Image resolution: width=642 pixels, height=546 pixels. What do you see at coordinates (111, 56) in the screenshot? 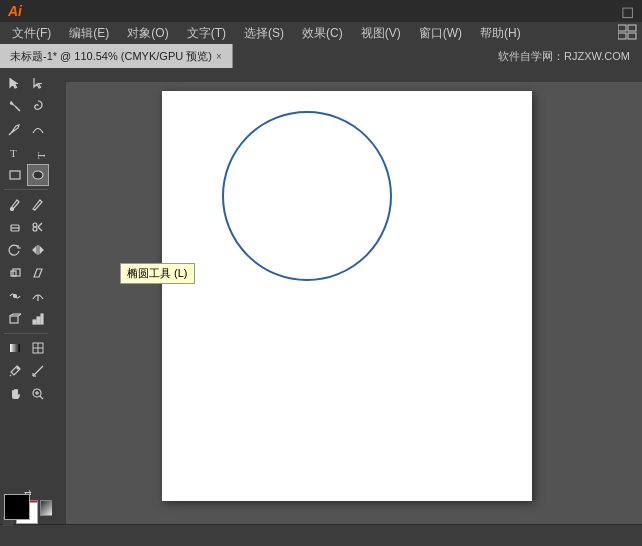
I see `tab-label: 未标题-1* @ 110.54% (CMYK/GPU 预览)` at bounding box center [111, 56].